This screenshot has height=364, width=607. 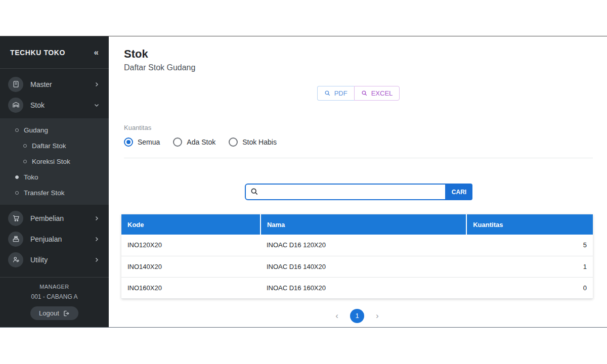 What do you see at coordinates (357, 245) in the screenshot?
I see `table-row: INO120X20 INOAC D16 120X20 5` at bounding box center [357, 245].